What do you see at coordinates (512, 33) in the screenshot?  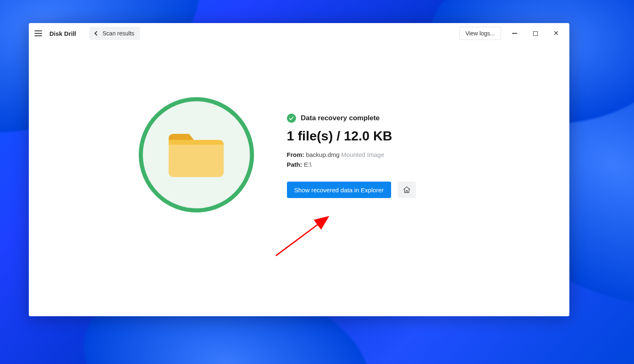 I see `titlebar-right: View logs... ✕` at bounding box center [512, 33].